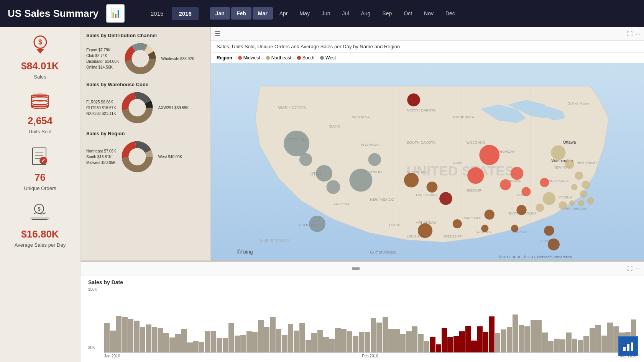 The height and width of the screenshot is (362, 644). What do you see at coordinates (103, 67) in the screenshot?
I see `channel-label-3: Online $14.56K` at bounding box center [103, 67].